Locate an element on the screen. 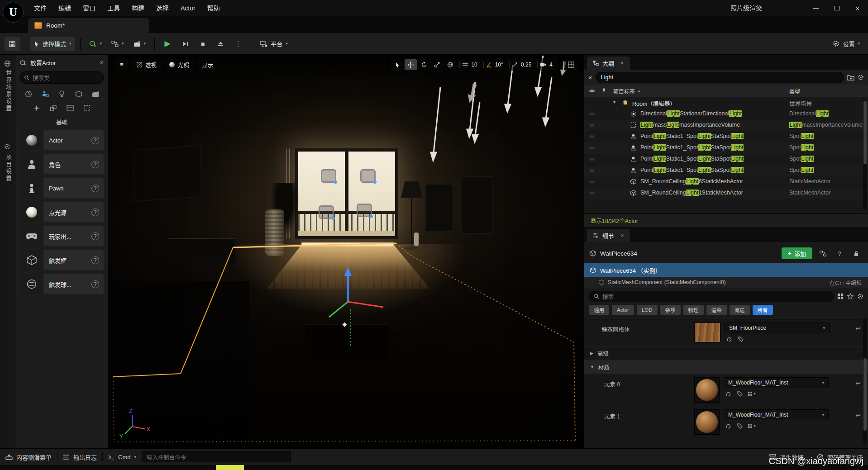  unreal-logo-icon: U is located at coordinates (13, 12).